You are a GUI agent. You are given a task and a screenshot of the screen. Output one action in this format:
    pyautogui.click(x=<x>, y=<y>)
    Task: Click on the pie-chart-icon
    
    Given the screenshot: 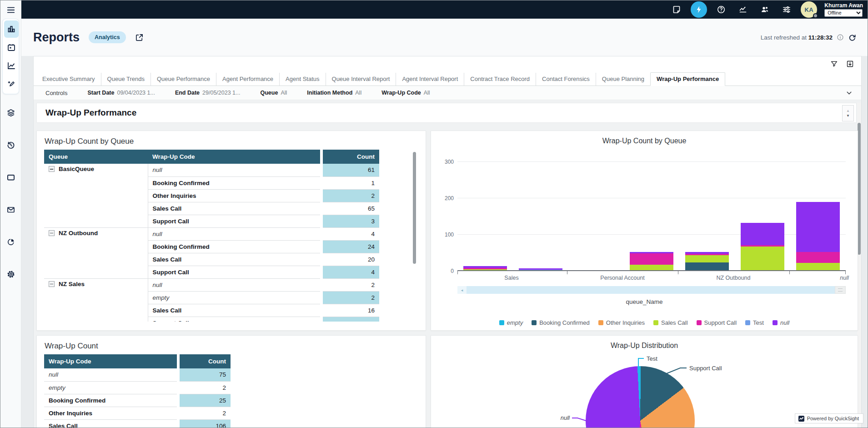 What is the action you would take?
    pyautogui.click(x=11, y=242)
    